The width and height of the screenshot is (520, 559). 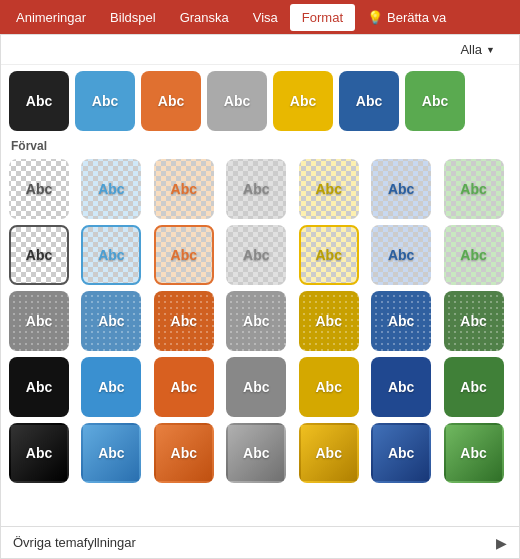 What do you see at coordinates (322, 18) in the screenshot?
I see `menu-item-format: Format` at bounding box center [322, 18].